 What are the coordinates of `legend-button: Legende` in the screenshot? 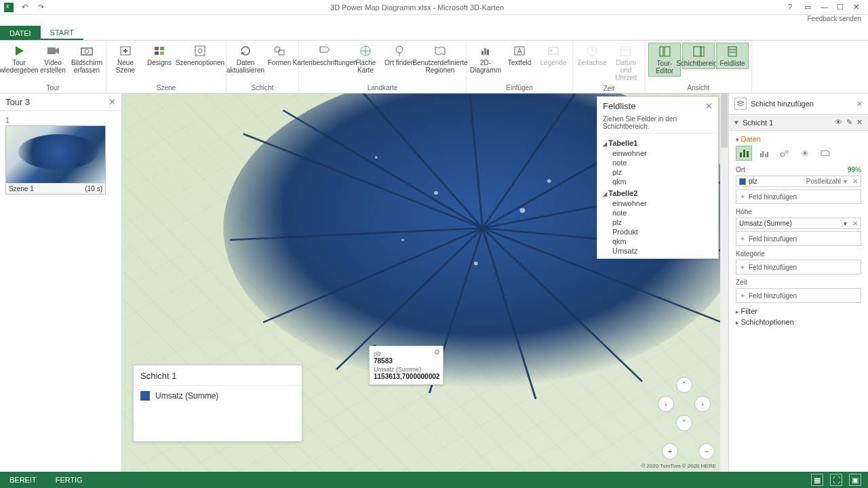 It's located at (553, 56).